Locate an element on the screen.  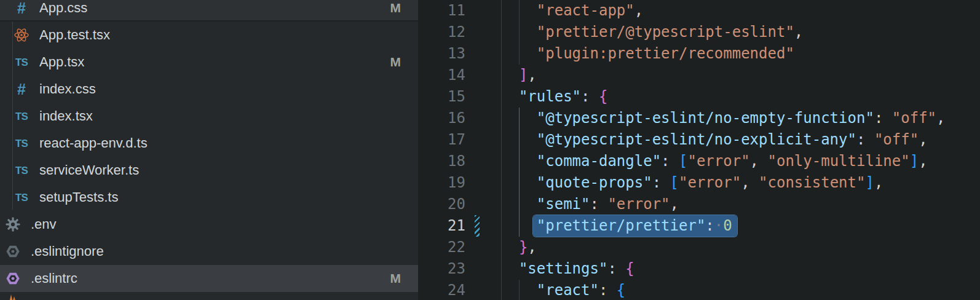
flame-icon is located at coordinates (14, 296).